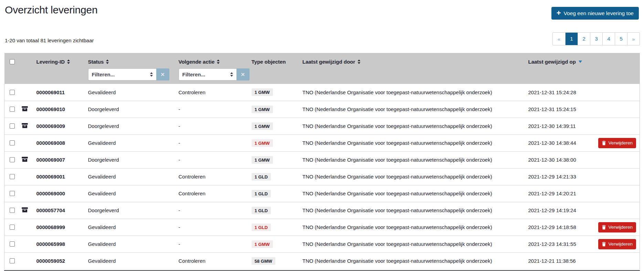  I want to click on table-row: 0000069001 Gevalideerd Controleren 1 GLD…, so click(322, 177).